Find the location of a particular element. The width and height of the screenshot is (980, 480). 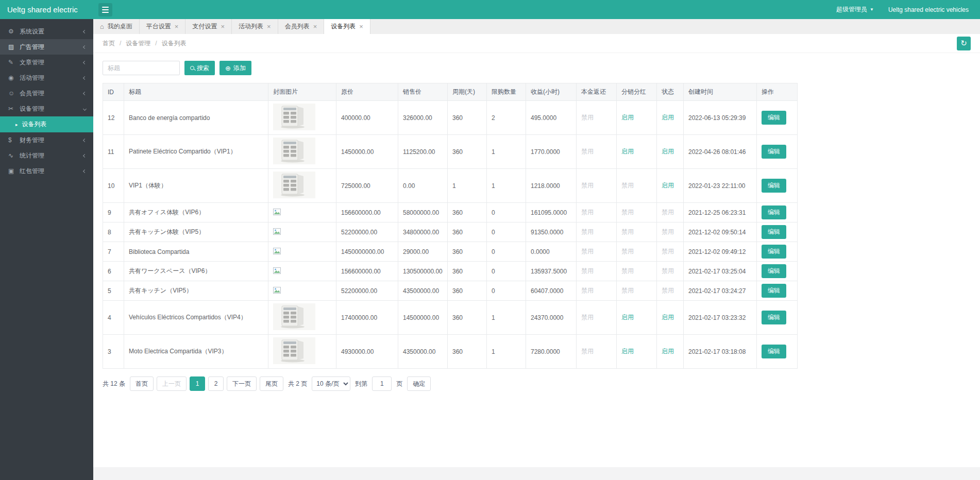

sidebar-toggle-button is located at coordinates (105, 10).